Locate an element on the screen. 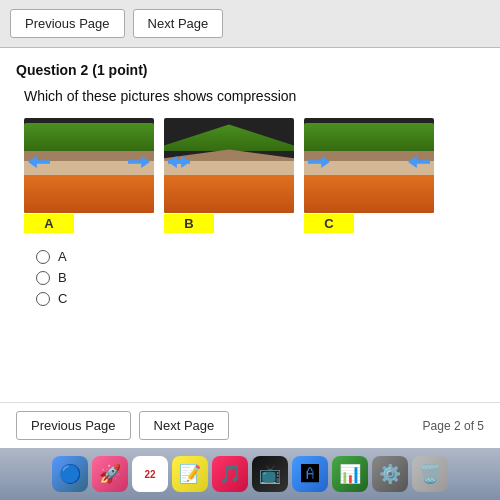  next-page-button-top: Next Page is located at coordinates (178, 24).